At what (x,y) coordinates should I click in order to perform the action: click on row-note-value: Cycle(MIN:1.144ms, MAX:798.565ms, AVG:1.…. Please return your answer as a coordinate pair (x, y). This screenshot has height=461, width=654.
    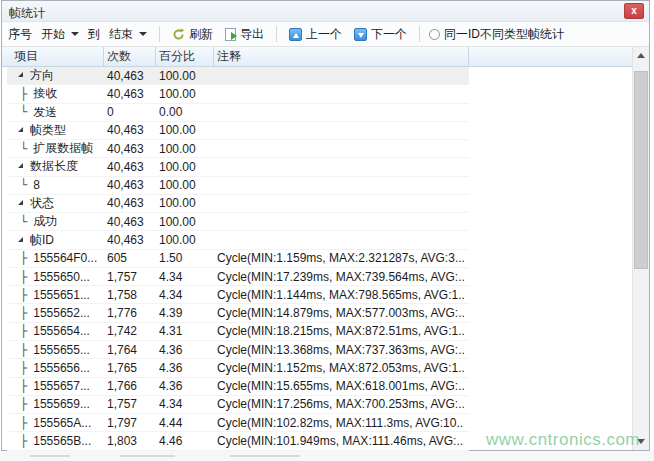
    Looking at the image, I should click on (339, 295).